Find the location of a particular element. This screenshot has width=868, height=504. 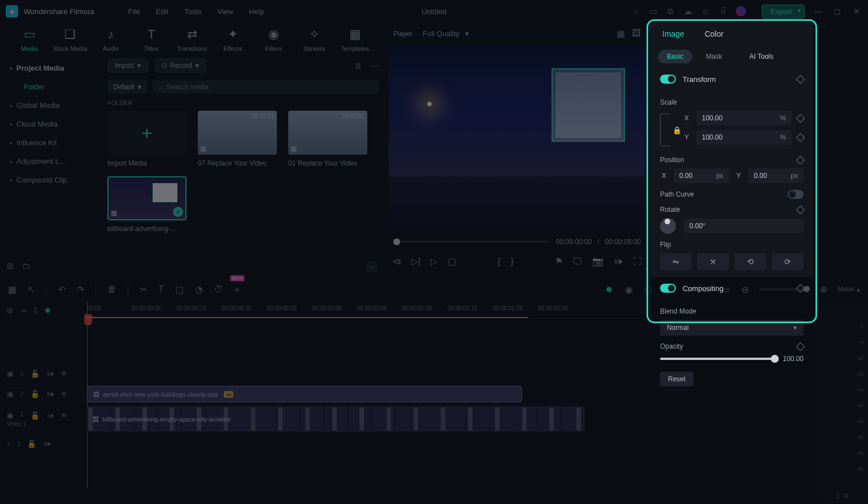

selected-overlay is located at coordinates (588, 105).